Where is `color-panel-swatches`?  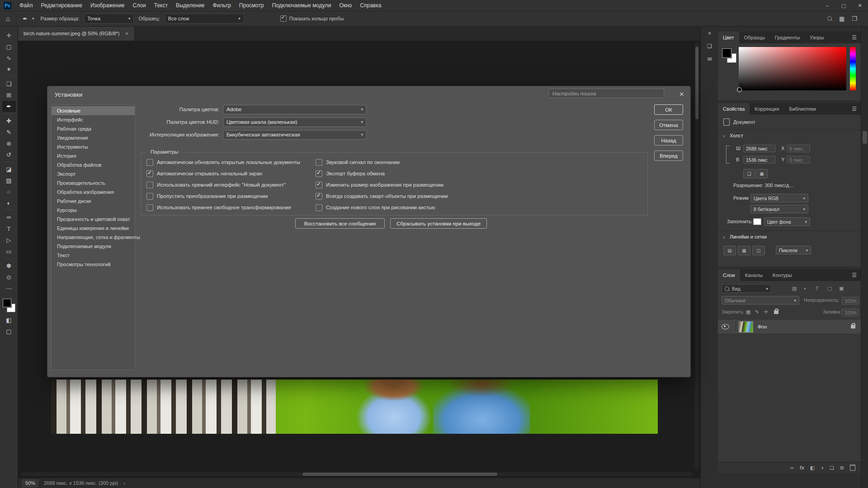 color-panel-swatches is located at coordinates (729, 56).